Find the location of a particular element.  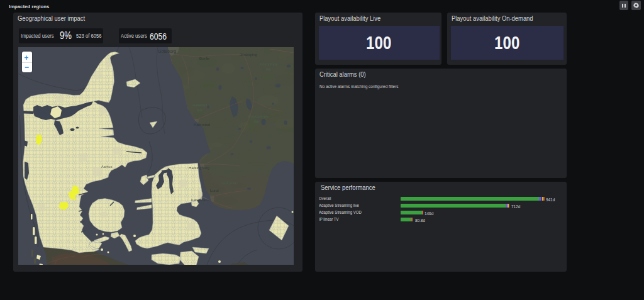

svg-text: Jönköpings is located at coordinates (268, 64).